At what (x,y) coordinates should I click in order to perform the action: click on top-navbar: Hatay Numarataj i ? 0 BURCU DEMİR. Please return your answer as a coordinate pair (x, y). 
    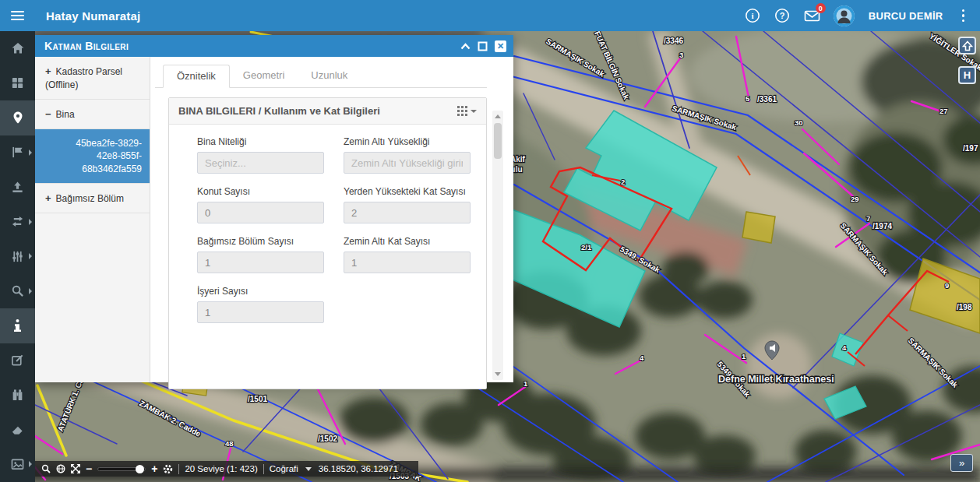
    Looking at the image, I should click on (490, 16).